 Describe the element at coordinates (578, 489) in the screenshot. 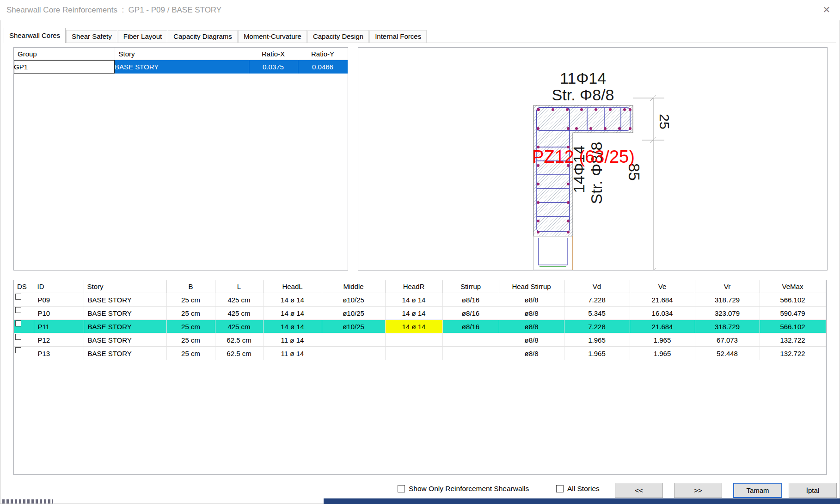

I see `all-stories-option: All Stories` at that location.